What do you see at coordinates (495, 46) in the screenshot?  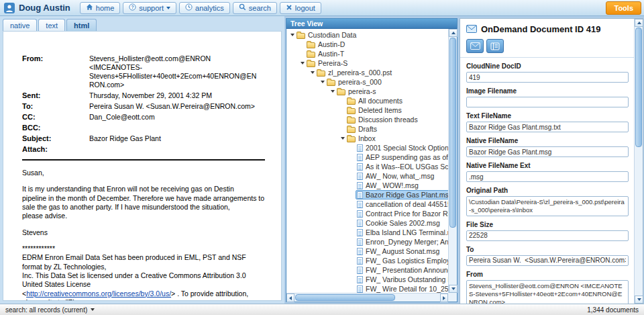 I see `address-book-button` at bounding box center [495, 46].